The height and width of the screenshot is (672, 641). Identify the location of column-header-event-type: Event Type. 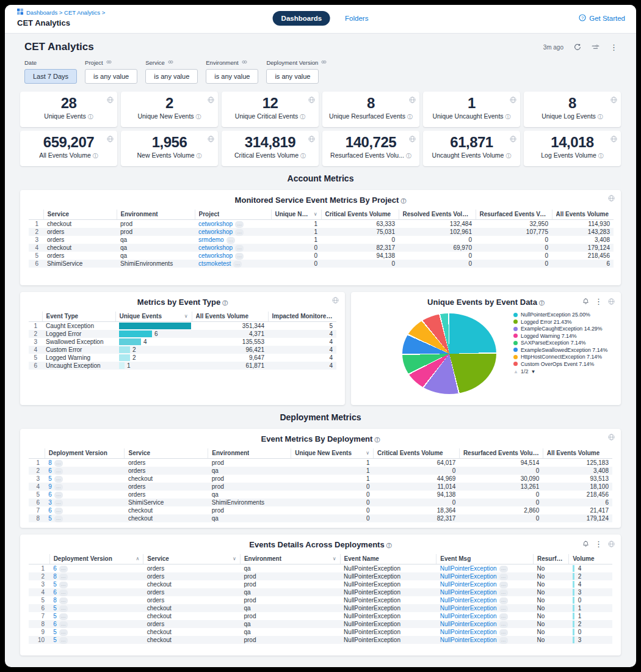
(79, 316).